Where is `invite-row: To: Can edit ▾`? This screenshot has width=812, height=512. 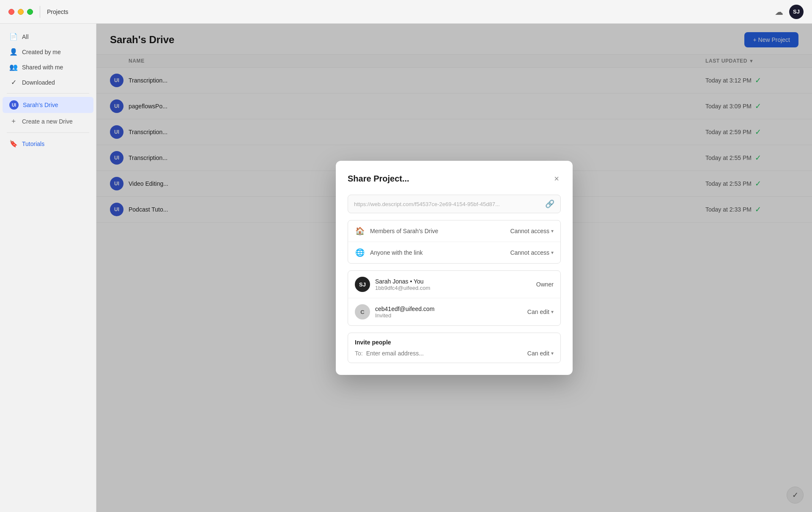 invite-row: To: Can edit ▾ is located at coordinates (454, 354).